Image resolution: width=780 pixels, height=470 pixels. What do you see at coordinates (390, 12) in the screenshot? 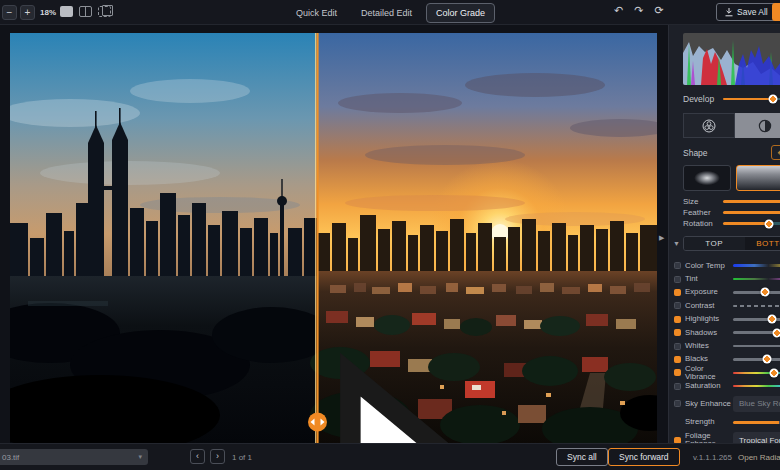
I see `top-toolbar: − + 18% Quick EditDetailed EditColor Gra…` at bounding box center [390, 12].